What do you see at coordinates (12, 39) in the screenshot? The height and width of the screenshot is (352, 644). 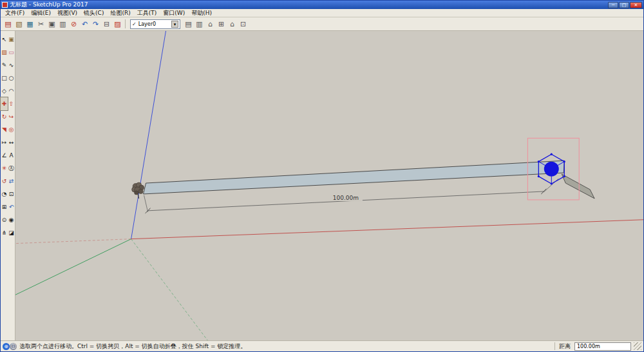 I see `make-component-tool: ▣` at bounding box center [12, 39].